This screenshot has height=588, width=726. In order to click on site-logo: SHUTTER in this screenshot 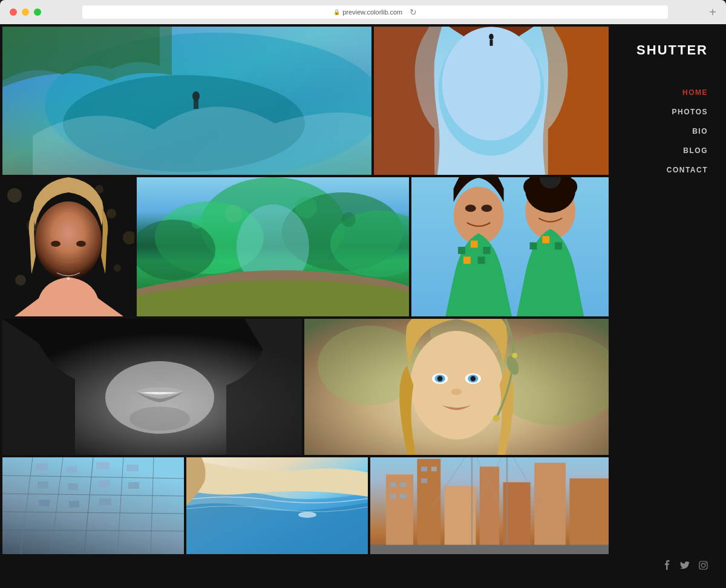, I will do `click(672, 50)`.